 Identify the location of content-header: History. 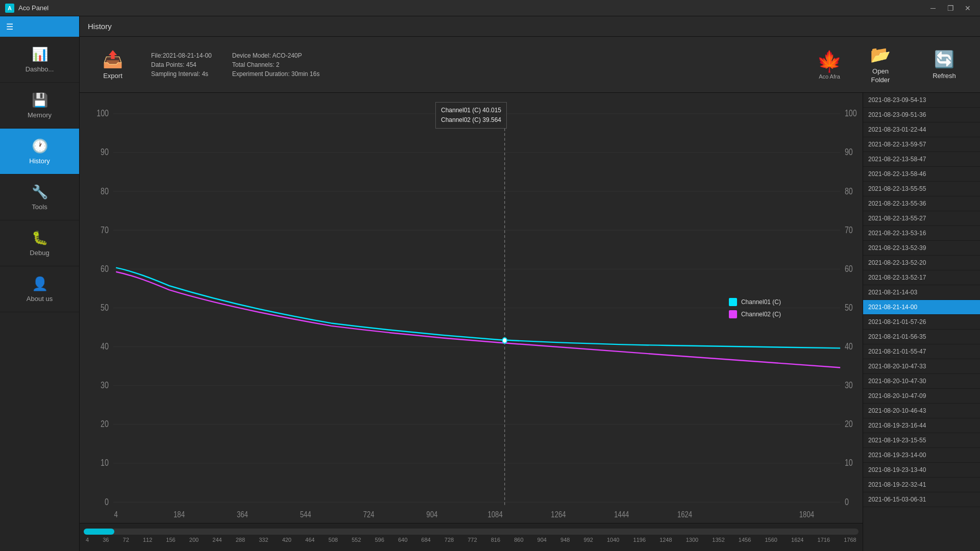
(530, 27).